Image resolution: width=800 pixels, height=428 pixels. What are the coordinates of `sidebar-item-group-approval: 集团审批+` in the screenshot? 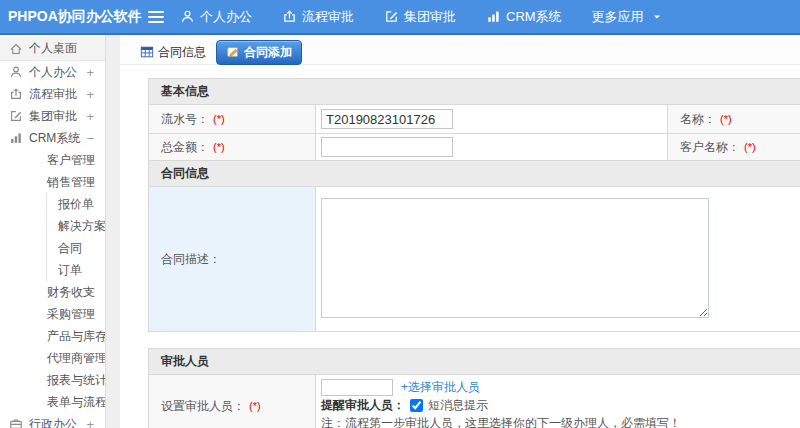 It's located at (52, 116).